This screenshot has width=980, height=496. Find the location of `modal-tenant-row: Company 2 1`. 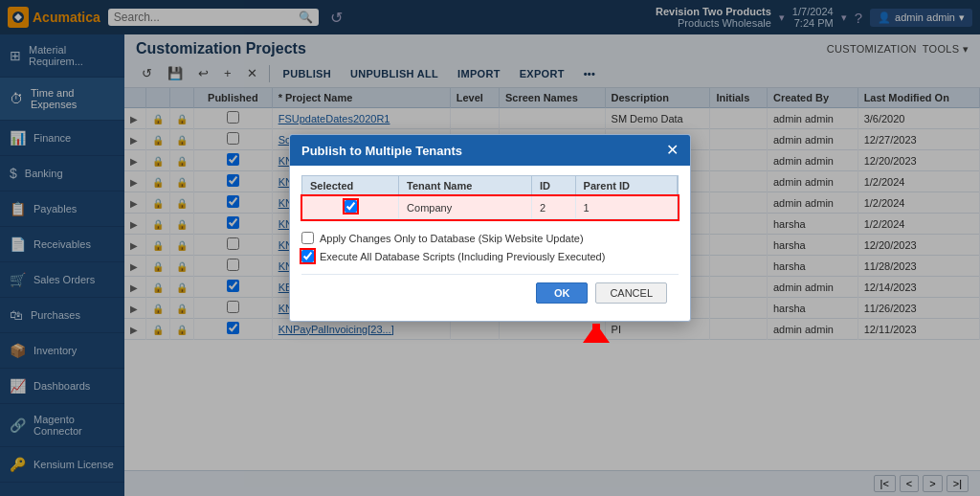

modal-tenant-row: Company 2 1 is located at coordinates (490, 208).